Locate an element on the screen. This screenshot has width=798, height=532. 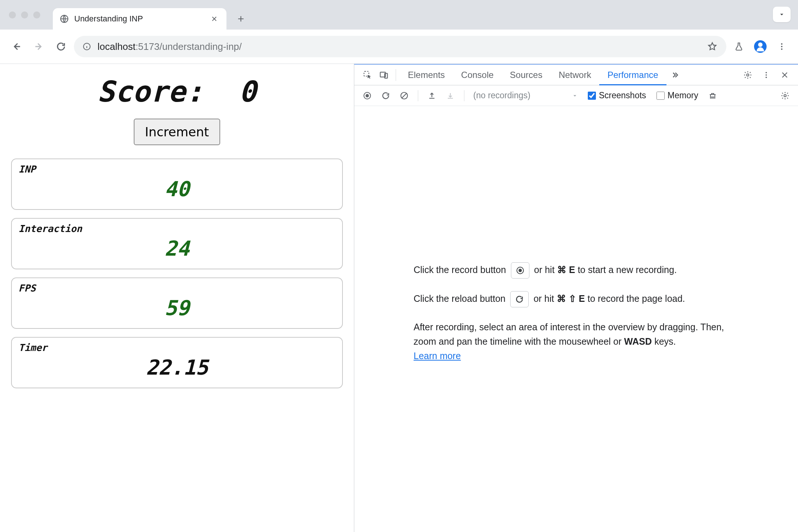
tab-close-icon is located at coordinates (214, 19).